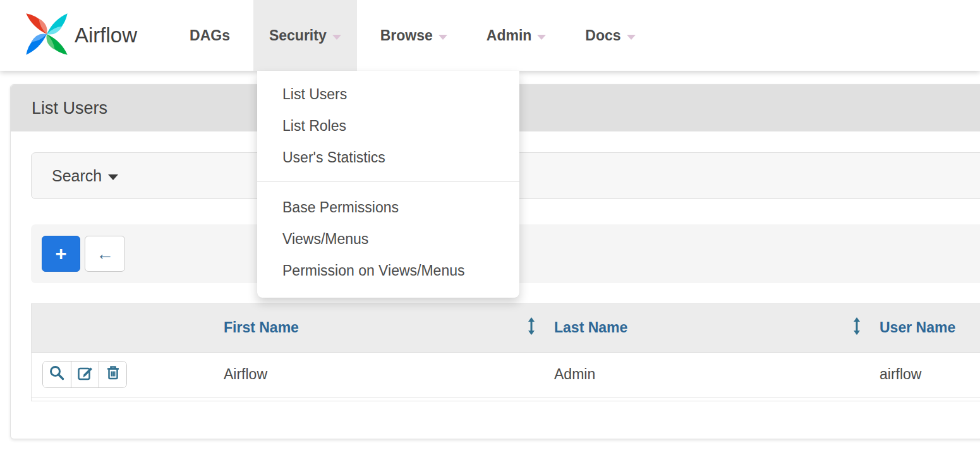 Image resolution: width=980 pixels, height=450 pixels. I want to click on column-header-user-name: User Name, so click(925, 328).